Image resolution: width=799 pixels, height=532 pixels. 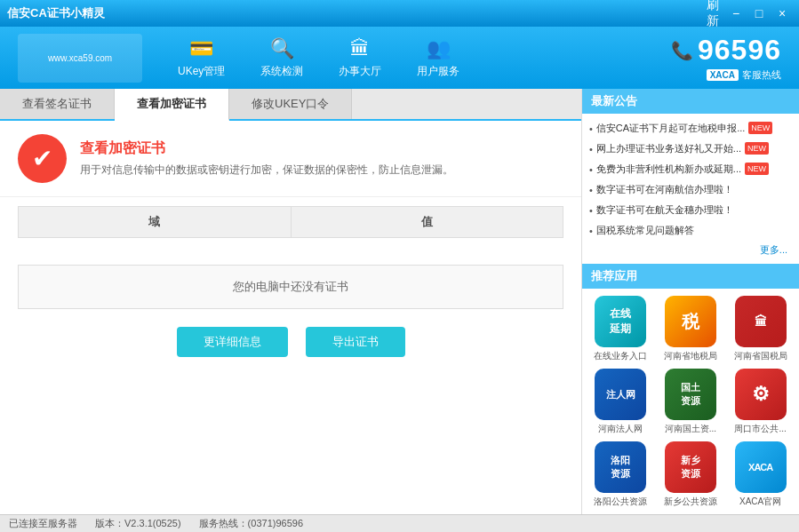 What do you see at coordinates (620, 428) in the screenshot?
I see `app-legal-label: 河南法人网` at bounding box center [620, 428].